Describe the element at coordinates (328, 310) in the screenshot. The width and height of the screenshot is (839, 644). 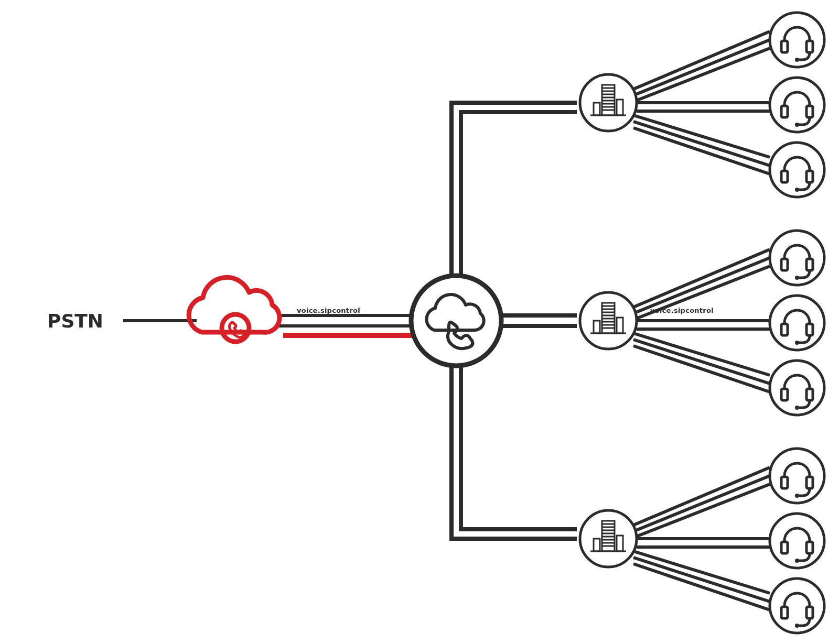
I see `connection-label-1: voice.sipcontrol` at that location.